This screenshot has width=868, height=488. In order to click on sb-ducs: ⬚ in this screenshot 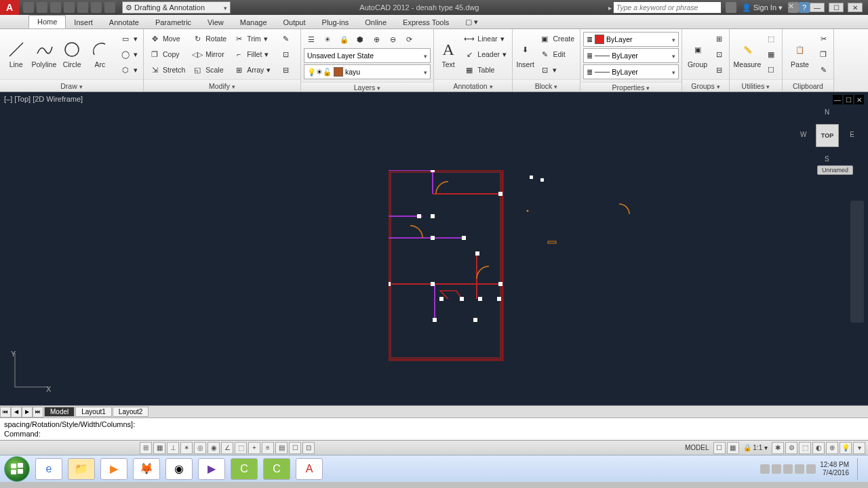, I will do `click(241, 448)`.